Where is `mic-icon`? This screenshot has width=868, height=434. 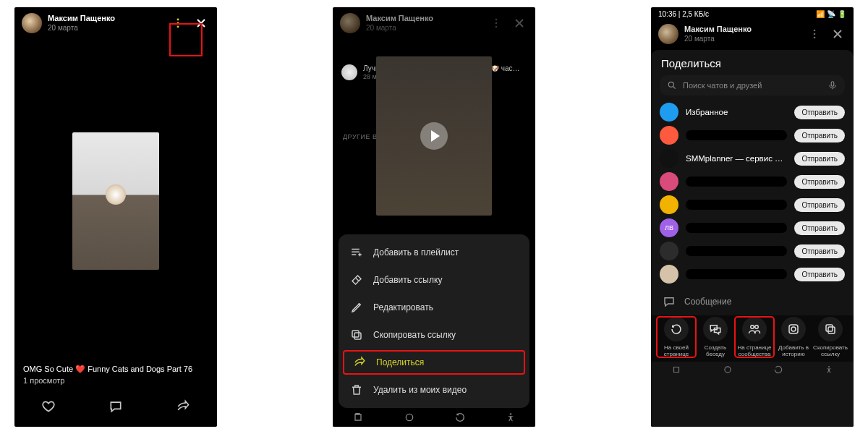 mic-icon is located at coordinates (833, 85).